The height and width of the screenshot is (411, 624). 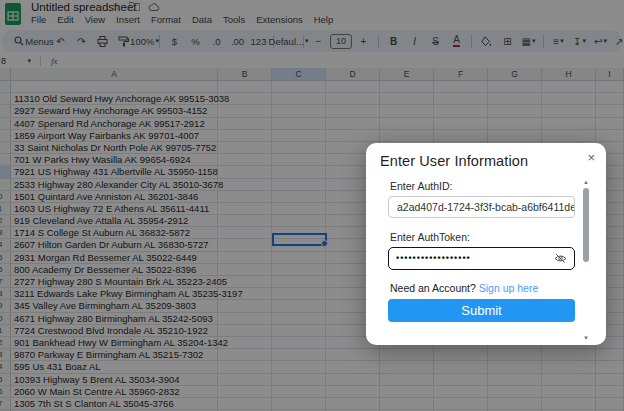 I want to click on scrollbar-thumb, so click(x=586, y=225).